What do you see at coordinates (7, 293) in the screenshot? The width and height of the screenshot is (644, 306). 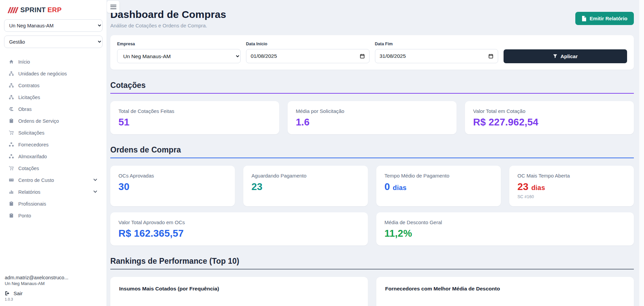 I see `logout-icon` at bounding box center [7, 293].